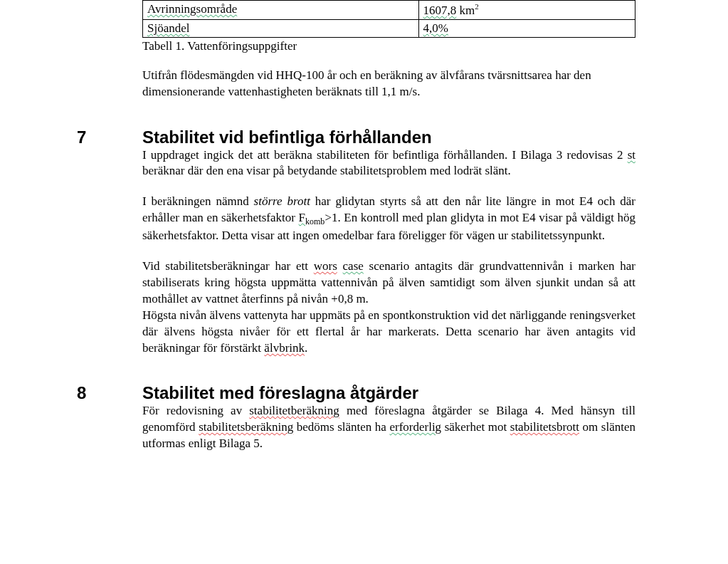 This screenshot has width=728, height=564. What do you see at coordinates (282, 201) in the screenshot?
I see `text-run-italic: större brott` at bounding box center [282, 201].